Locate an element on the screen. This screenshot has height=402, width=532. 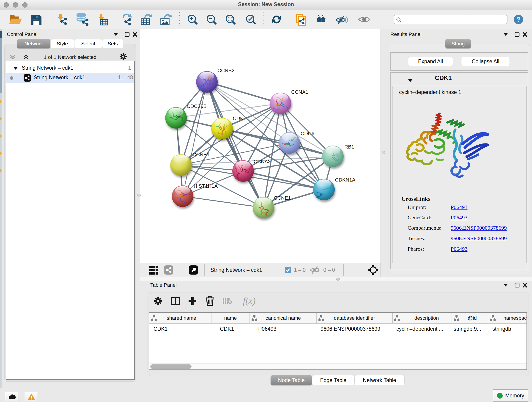
svg-text: stringdb is located at coordinates (502, 329).